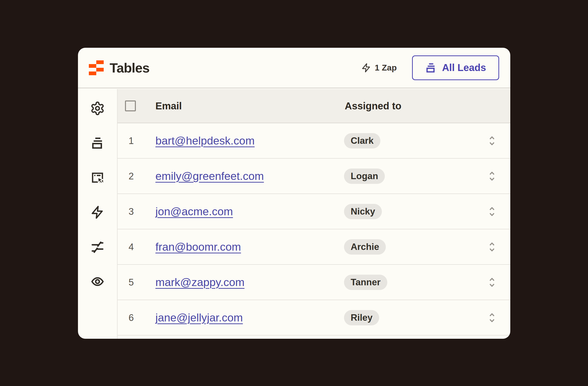 The image size is (588, 386). I want to click on all-leads-button: All Leads, so click(456, 68).